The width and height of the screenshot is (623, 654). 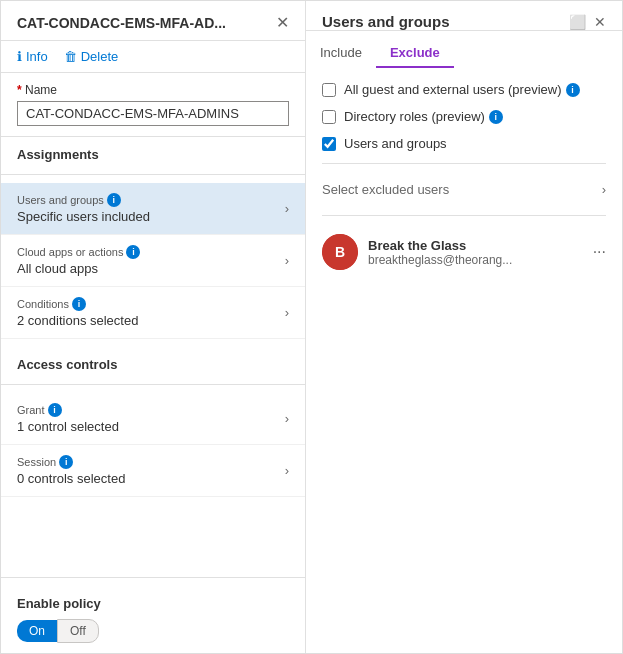 What do you see at coordinates (415, 54) in the screenshot?
I see `tab-exclude: Exclude` at bounding box center [415, 54].